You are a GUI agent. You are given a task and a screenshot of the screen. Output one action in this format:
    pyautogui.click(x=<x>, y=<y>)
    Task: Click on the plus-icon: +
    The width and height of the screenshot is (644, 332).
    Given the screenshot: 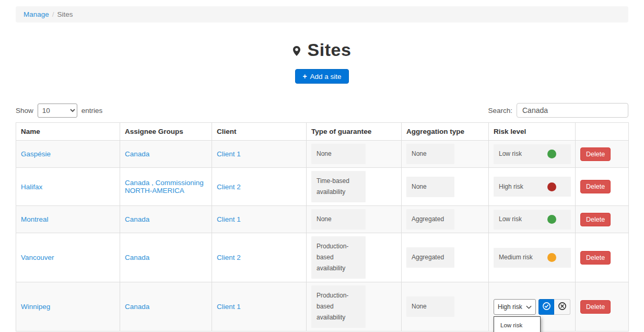 What is the action you would take?
    pyautogui.click(x=305, y=76)
    